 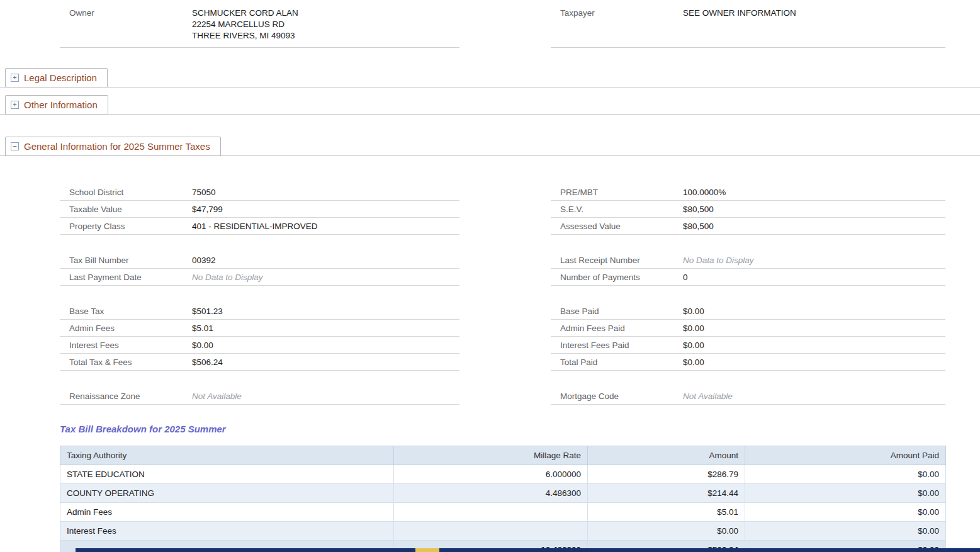 What do you see at coordinates (617, 209) in the screenshot?
I see `field-label: S.E.V.` at bounding box center [617, 209].